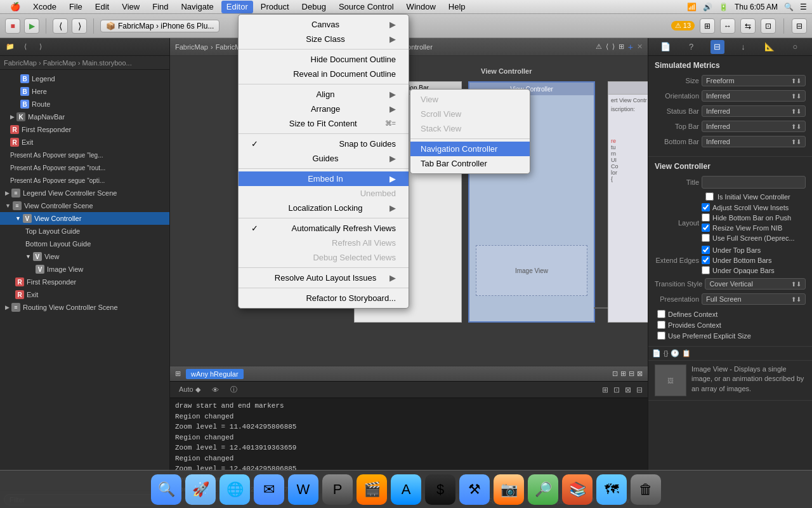 Image resolution: width=812 pixels, height=508 pixels. What do you see at coordinates (364, 243) in the screenshot?
I see `menu-label-refresh: Refresh All Views` at bounding box center [364, 243].